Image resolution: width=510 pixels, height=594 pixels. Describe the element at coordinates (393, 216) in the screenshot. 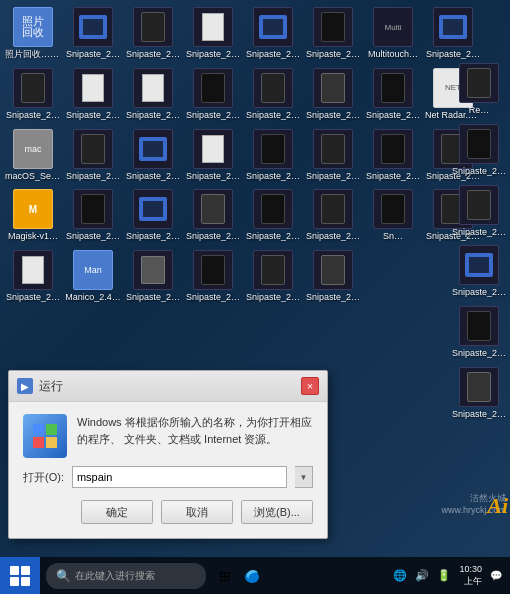

I see `list-item: Sn…` at that location.